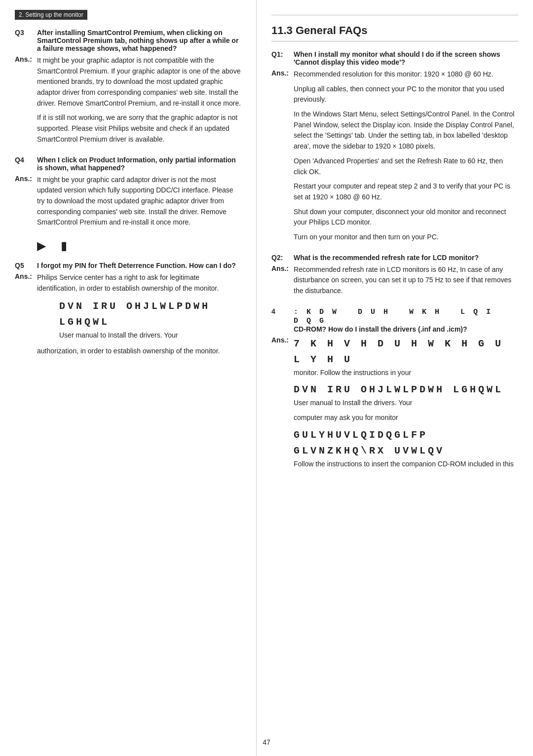 Image resolution: width=533 pixels, height=756 pixels. What do you see at coordinates (406, 451) in the screenshot?
I see `right-q3-corruption-4: GLVNZKHQ\RX UVWLQV` at bounding box center [406, 451].